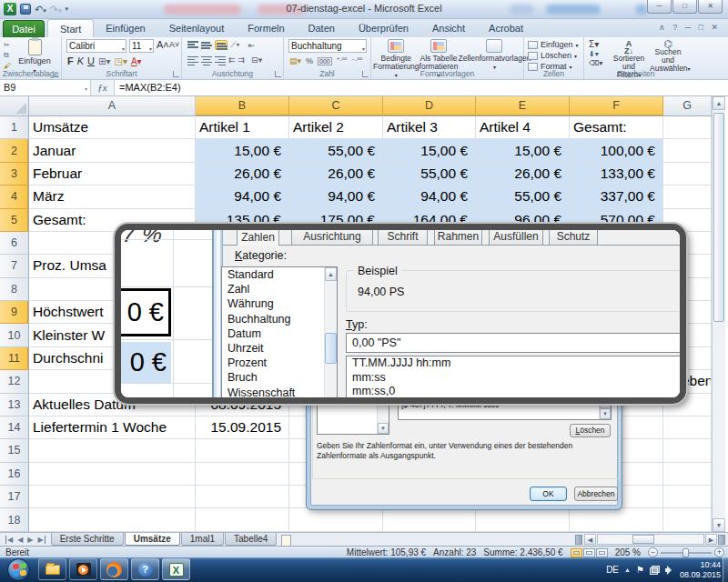 The width and height of the screenshot is (728, 582). What do you see at coordinates (522, 520) in the screenshot?
I see `cell-E18` at bounding box center [522, 520].